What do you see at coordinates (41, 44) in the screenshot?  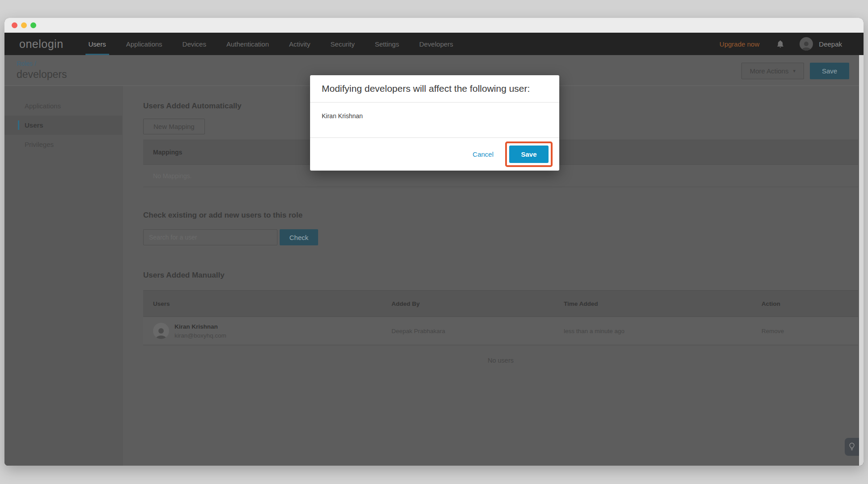 I see `onelogin-logo: onelogin` at bounding box center [41, 44].